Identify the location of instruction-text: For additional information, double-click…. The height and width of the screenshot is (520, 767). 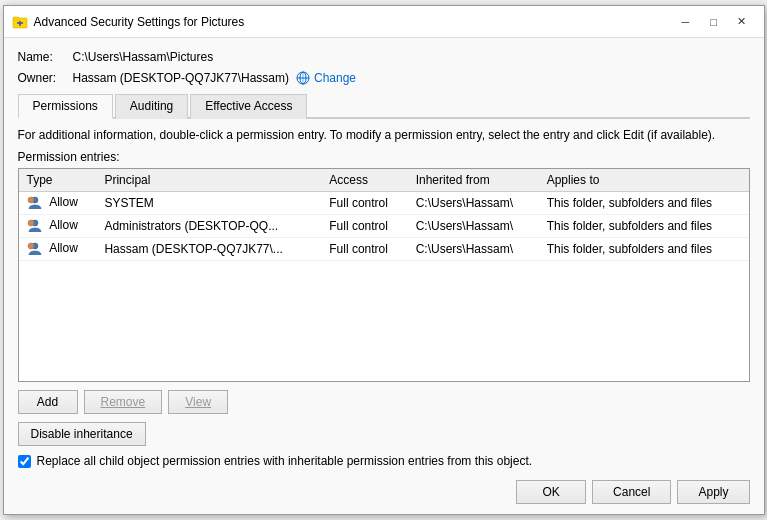
(384, 136).